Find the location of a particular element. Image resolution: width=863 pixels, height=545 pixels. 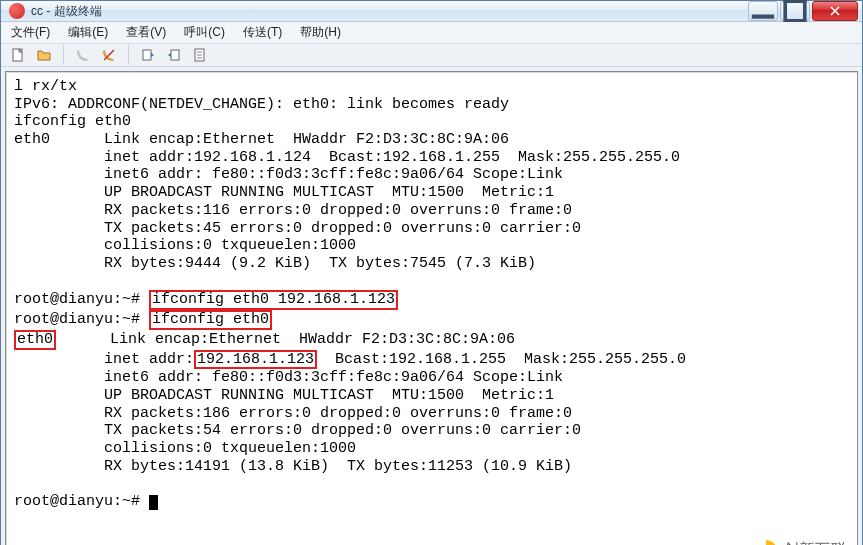

term-line: TX packets:54 errors:0 dropped:0 overrun… is located at coordinates (298, 430).